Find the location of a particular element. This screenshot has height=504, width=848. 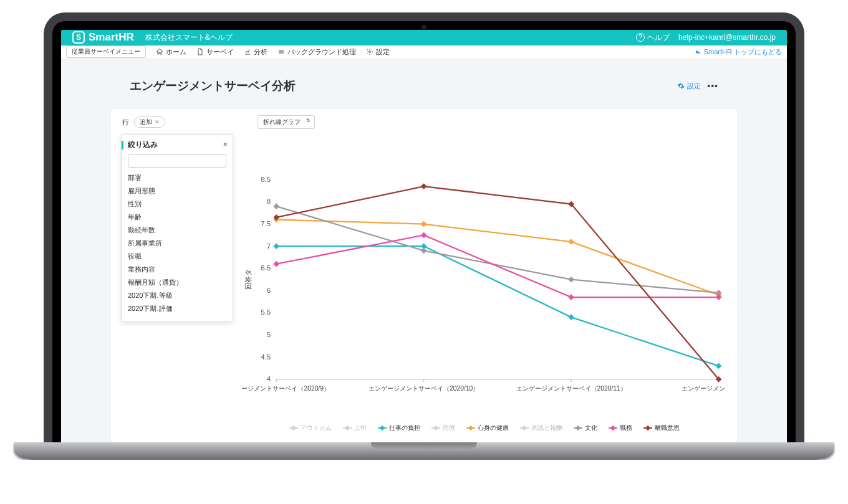

survey-menu-button: 従業員サーベイメニュー is located at coordinates (106, 52).